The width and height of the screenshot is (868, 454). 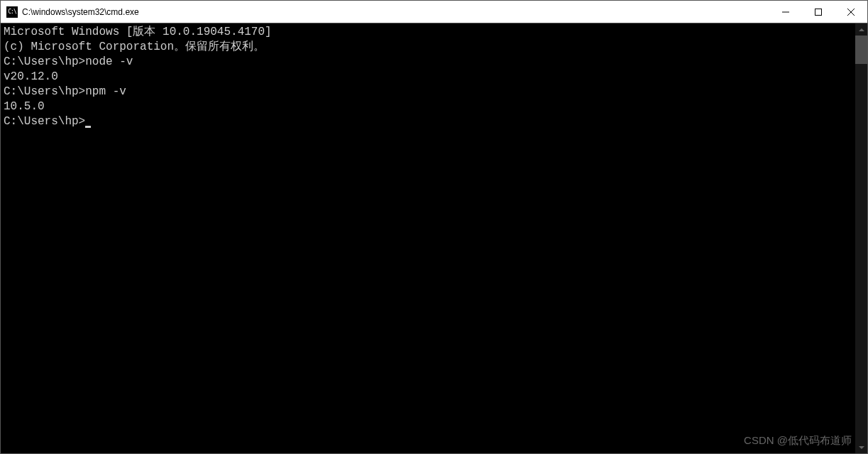 What do you see at coordinates (88, 126) in the screenshot?
I see `cursor` at bounding box center [88, 126].